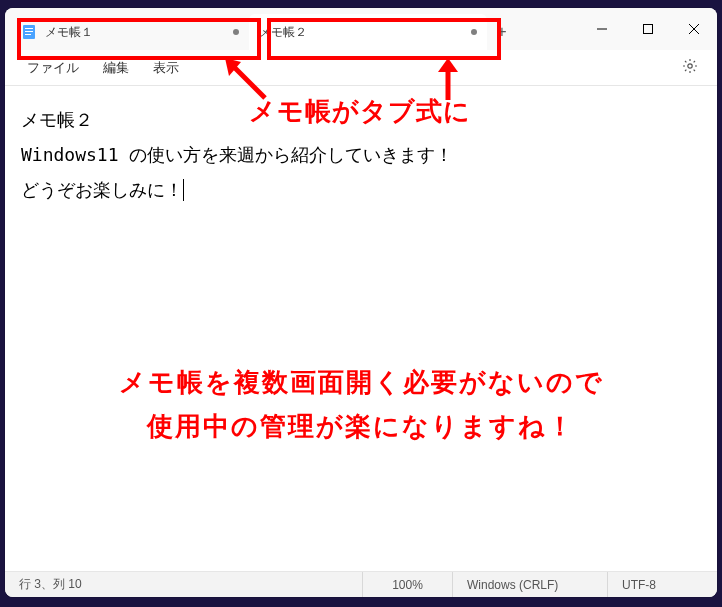 The height and width of the screenshot is (607, 722). Describe the element at coordinates (407, 584) in the screenshot. I see `status-zoom: 100%` at that location.